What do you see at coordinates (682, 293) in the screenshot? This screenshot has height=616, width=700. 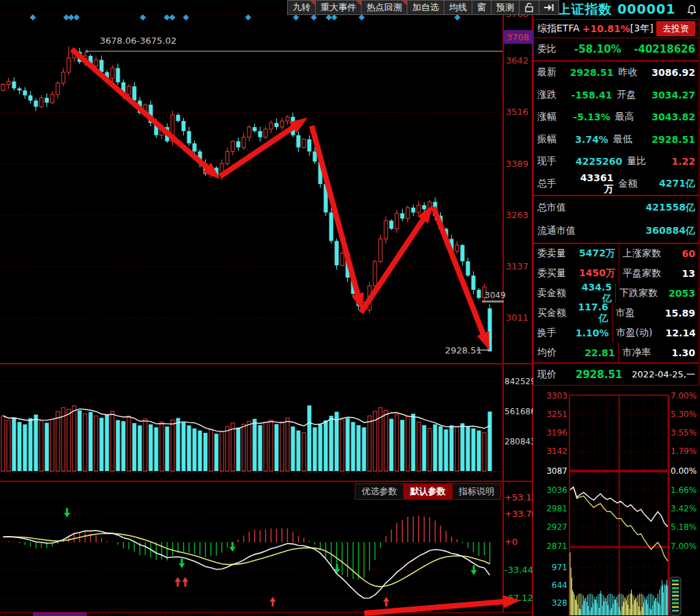 I see `quote-value: 2053` at bounding box center [682, 293].